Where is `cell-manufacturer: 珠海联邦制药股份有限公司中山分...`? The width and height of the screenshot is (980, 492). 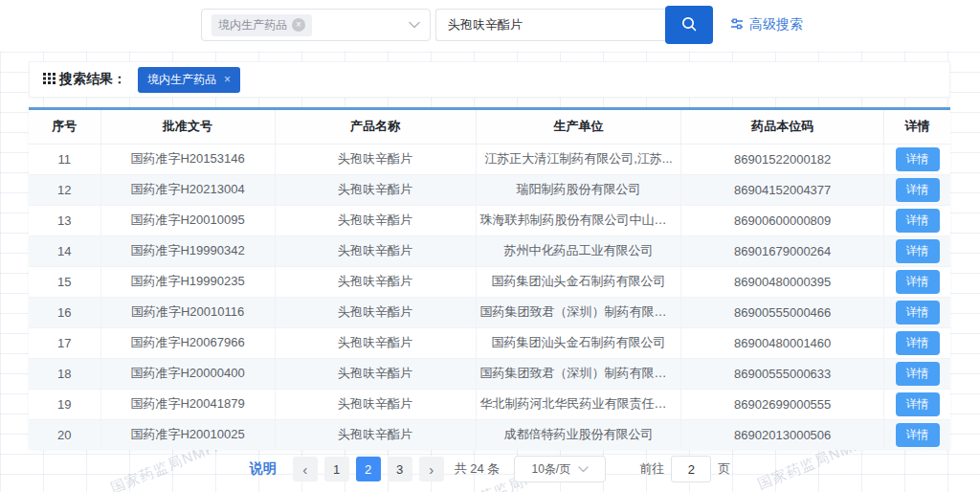
cell-manufacturer: 珠海联邦制药股份有限公司中山分... is located at coordinates (578, 220).